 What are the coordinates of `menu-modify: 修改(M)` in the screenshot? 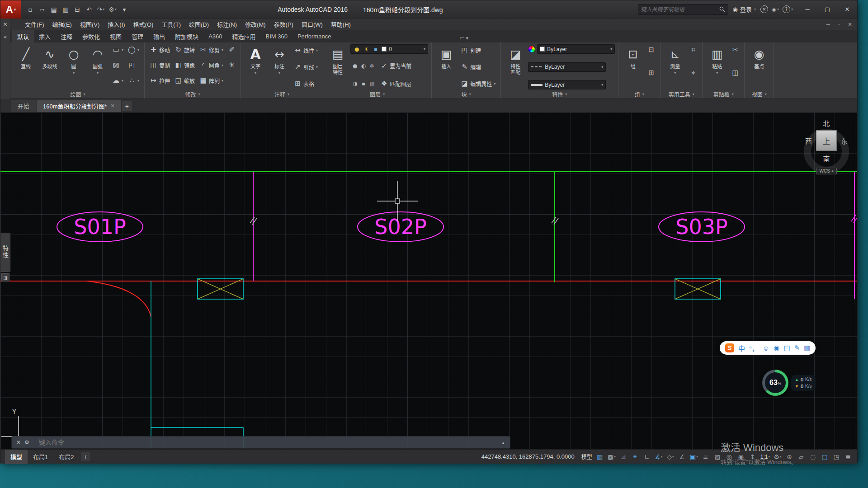 It's located at (255, 24).